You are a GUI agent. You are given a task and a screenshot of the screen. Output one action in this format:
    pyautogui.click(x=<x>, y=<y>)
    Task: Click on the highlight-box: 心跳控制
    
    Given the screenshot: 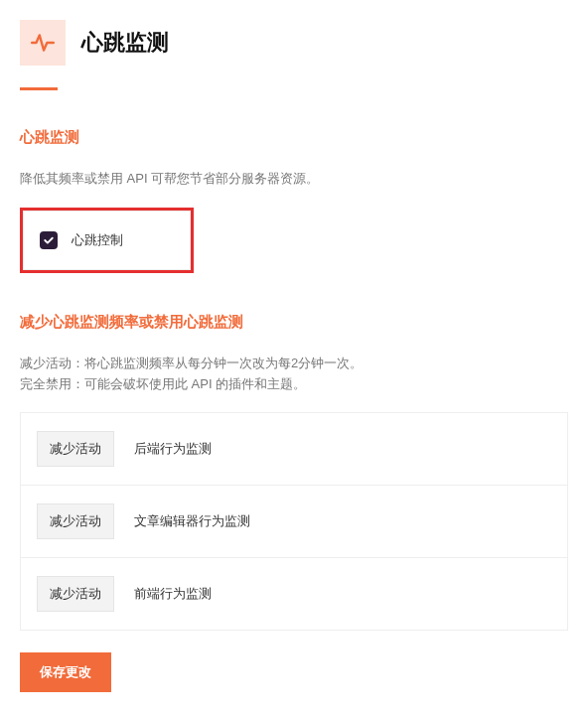 What is the action you would take?
    pyautogui.click(x=107, y=240)
    